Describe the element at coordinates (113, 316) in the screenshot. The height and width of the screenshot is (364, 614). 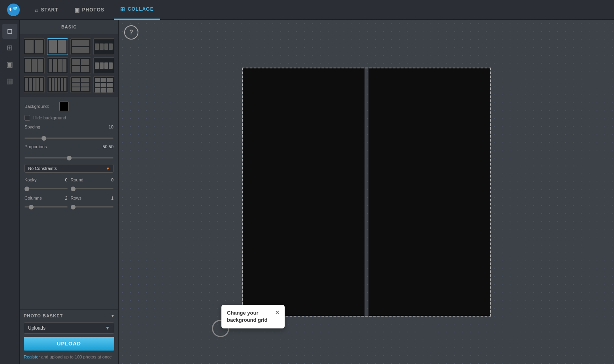
I see `basket-collapse-icon: ▾` at that location.